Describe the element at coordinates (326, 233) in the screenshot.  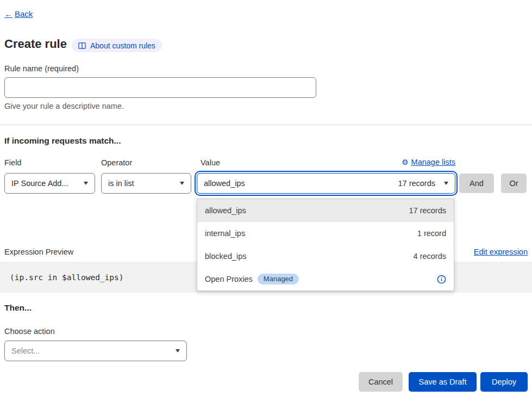
I see `list-item-internal-ips: internal_ips 1 record` at that location.